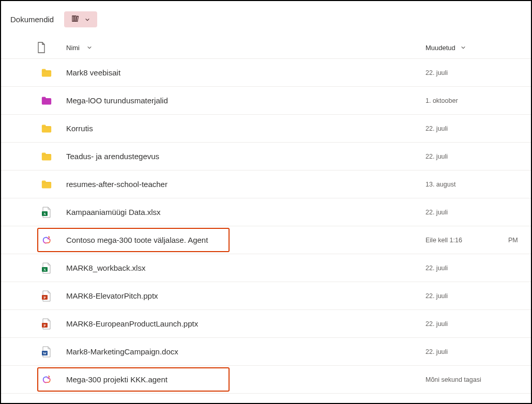 This screenshot has height=404, width=532. I want to click on file-row: P MARK8-EuropeanProductLaunch.pptx22. ju…, so click(266, 324).